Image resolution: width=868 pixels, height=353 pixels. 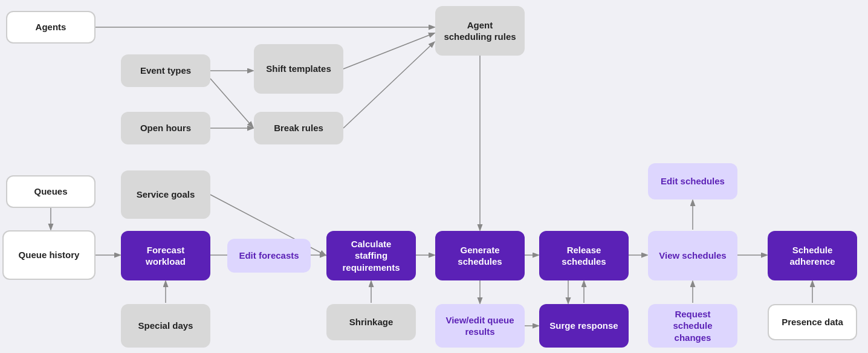 What do you see at coordinates (371, 256) in the screenshot?
I see `calculate-staffing-node: Calculate staffing requirements` at bounding box center [371, 256].